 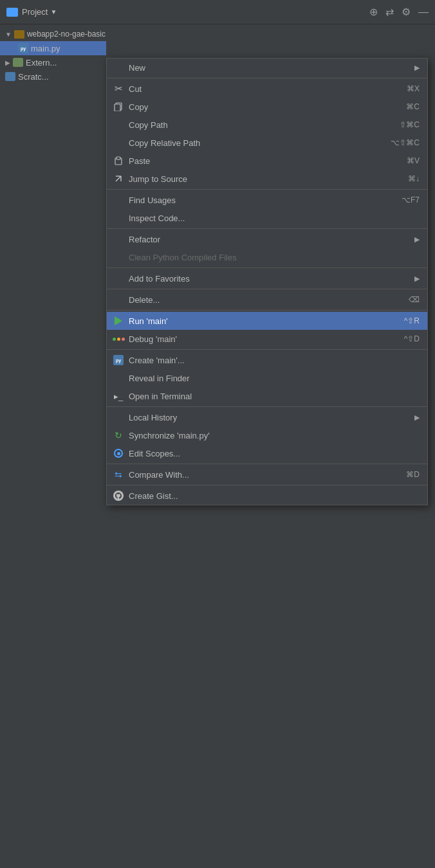 What do you see at coordinates (118, 475) in the screenshot?
I see `compare-icon: ⇆` at bounding box center [118, 475].